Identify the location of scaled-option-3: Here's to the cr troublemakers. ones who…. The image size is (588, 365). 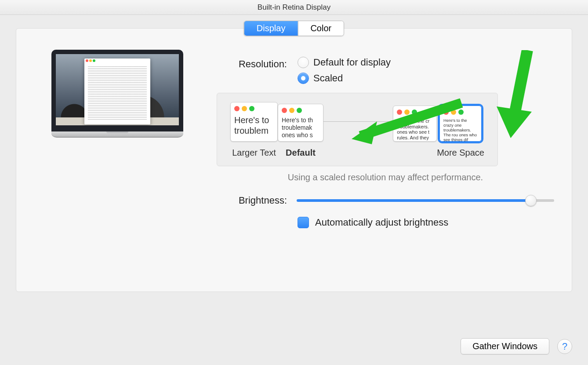
(415, 132).